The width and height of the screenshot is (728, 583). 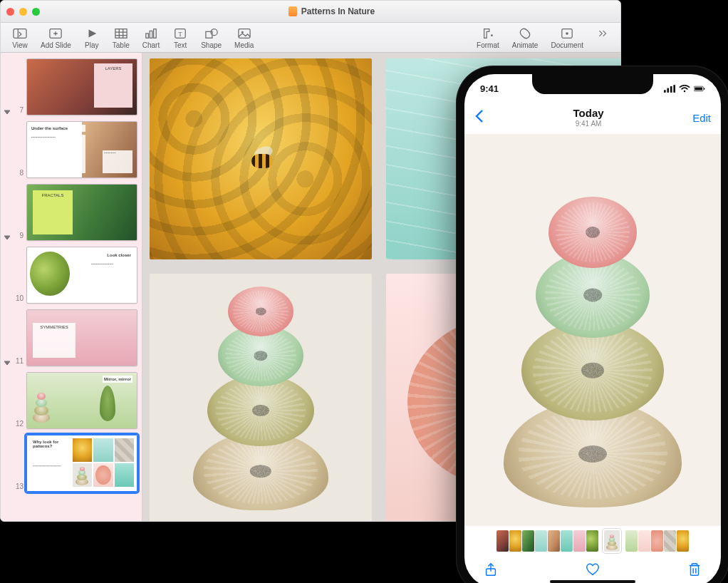 I want to click on slide-number: 11, so click(x=19, y=362).